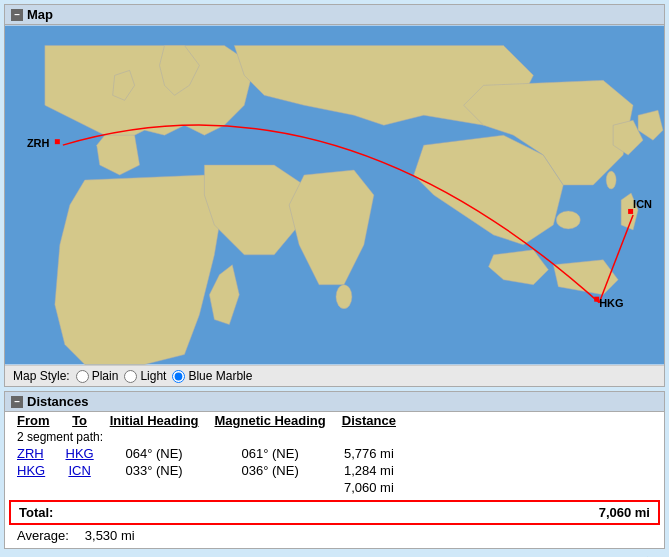 The height and width of the screenshot is (557, 669). I want to click on row1-to-link: HKG, so click(80, 454).